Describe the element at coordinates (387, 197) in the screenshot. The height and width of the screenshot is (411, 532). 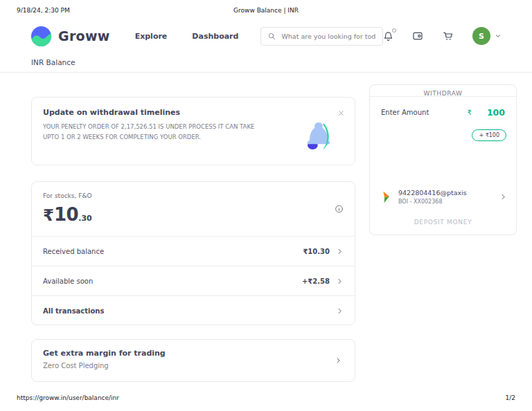
I see `bhim-upi-icon` at that location.